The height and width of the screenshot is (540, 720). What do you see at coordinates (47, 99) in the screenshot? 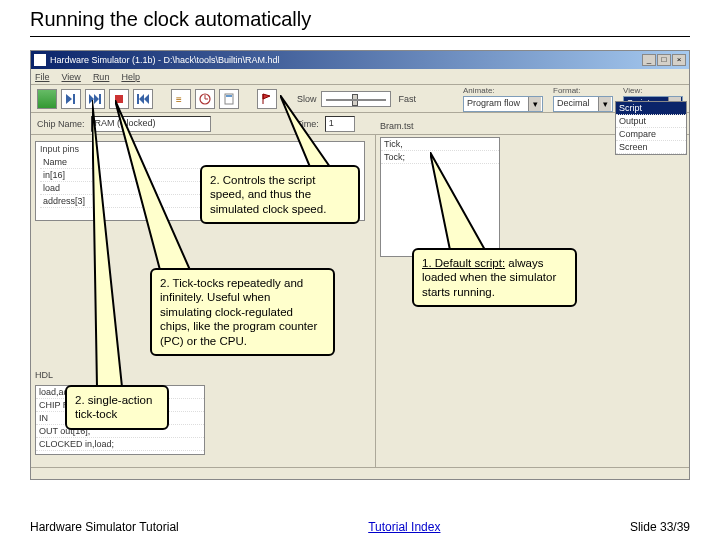
I see `chip-button` at bounding box center [47, 99].